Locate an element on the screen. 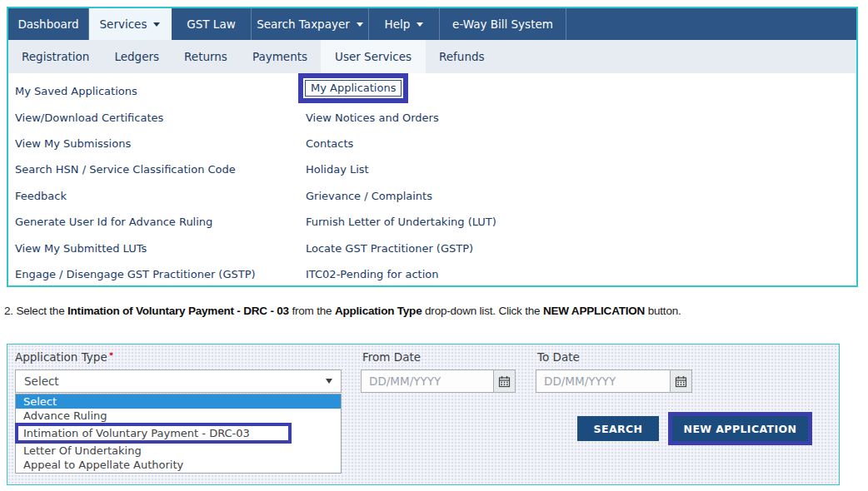 The height and width of the screenshot is (491, 868). to-date-input is located at coordinates (603, 381).